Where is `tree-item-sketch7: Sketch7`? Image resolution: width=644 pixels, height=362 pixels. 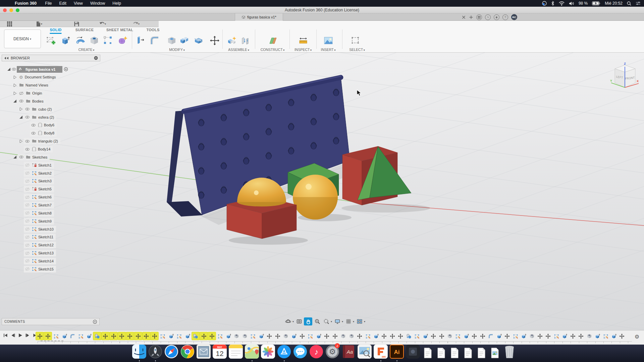 tree-item-sketch7: Sketch7 is located at coordinates (36, 205).